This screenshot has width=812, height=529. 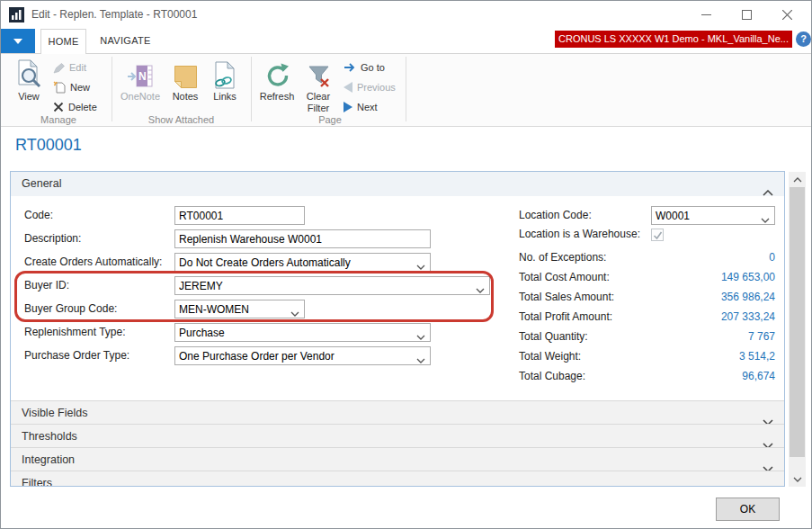 What do you see at coordinates (18, 41) in the screenshot?
I see `application-menu-button` at bounding box center [18, 41].